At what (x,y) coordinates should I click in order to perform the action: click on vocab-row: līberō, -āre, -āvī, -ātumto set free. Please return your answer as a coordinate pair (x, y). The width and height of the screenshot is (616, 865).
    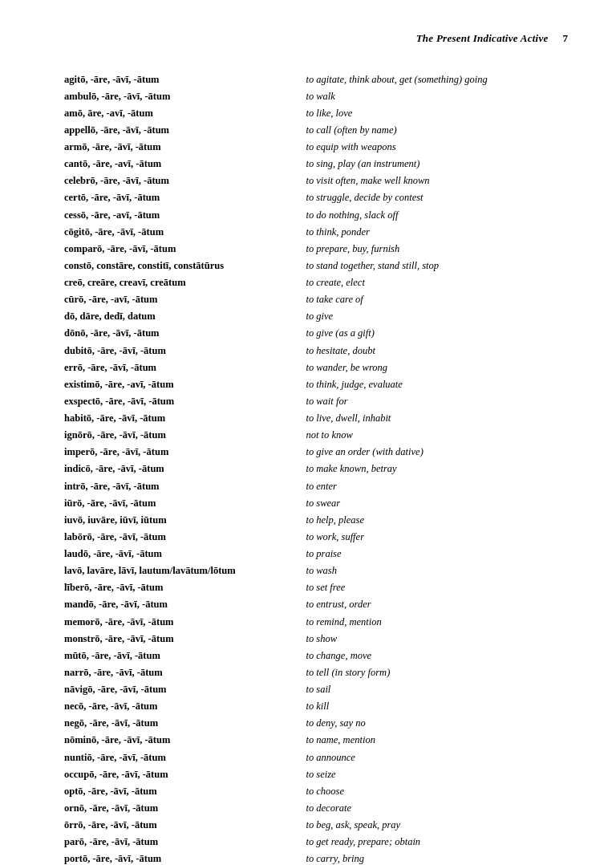
    Looking at the image, I should click on (316, 587).